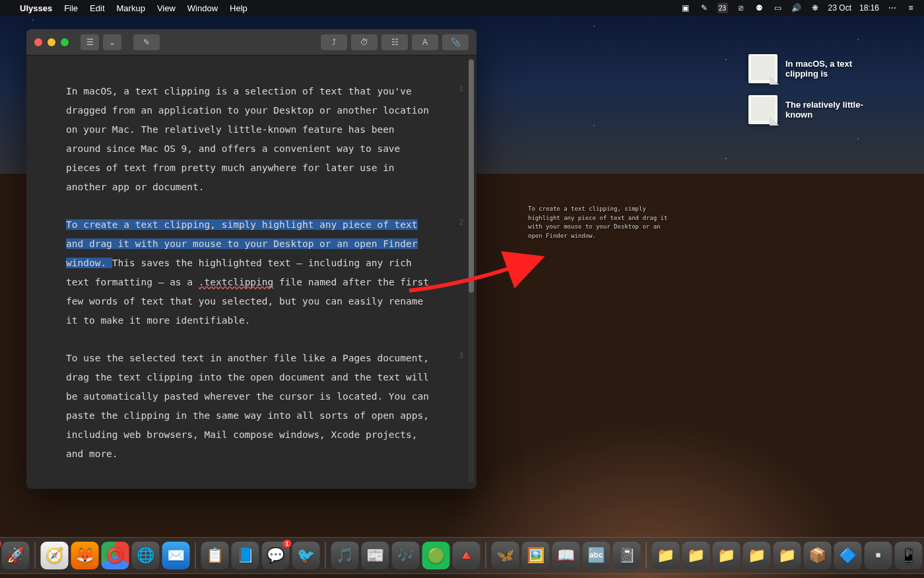  Describe the element at coordinates (90, 42) in the screenshot. I see `sidebar-toggle-button: ☰` at that location.